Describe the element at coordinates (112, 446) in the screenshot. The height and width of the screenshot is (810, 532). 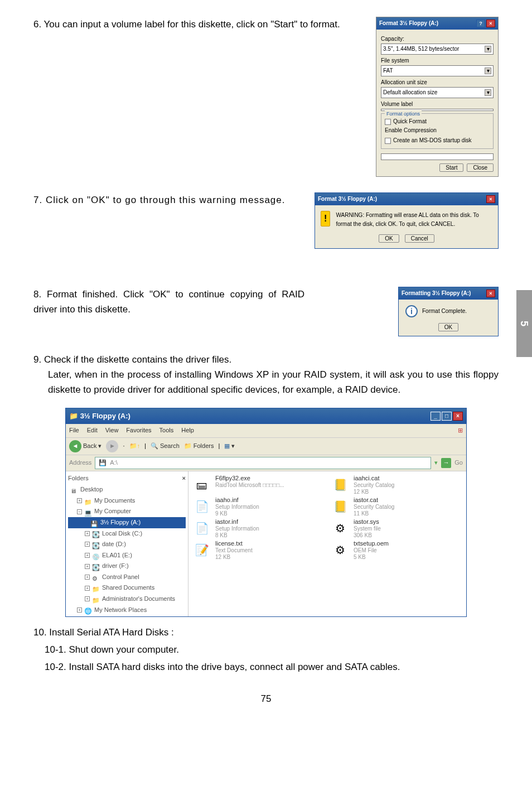
I see `forward-button: ►` at that location.